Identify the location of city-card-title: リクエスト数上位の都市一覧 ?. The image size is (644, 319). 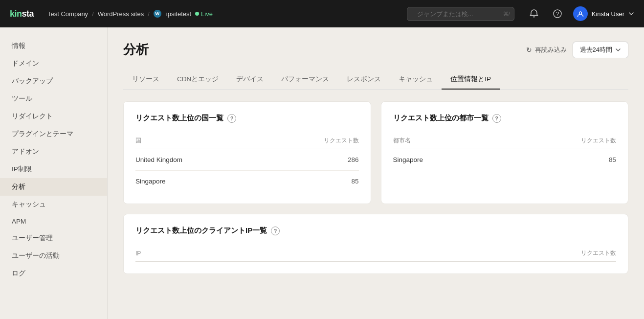
(505, 118).